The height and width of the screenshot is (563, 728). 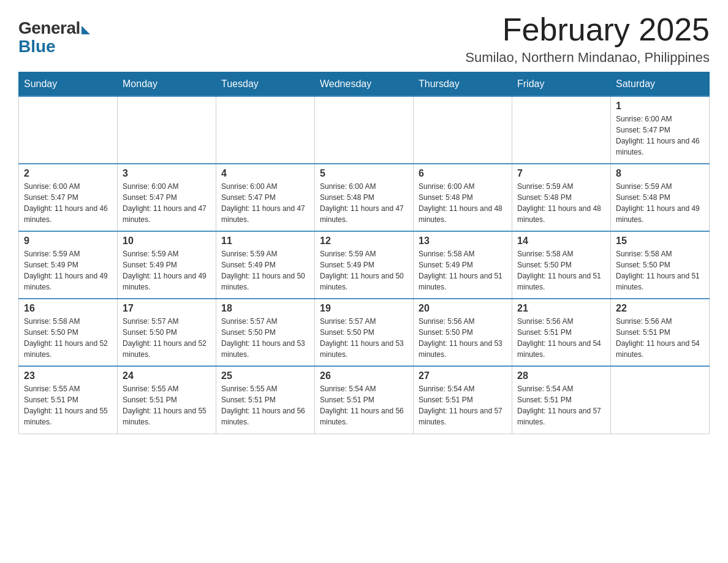 What do you see at coordinates (266, 265) in the screenshot?
I see `calendar-day-cell: 11Sunrise: 5:59 AMSunset: 5:49 PMDayligh…` at bounding box center [266, 265].